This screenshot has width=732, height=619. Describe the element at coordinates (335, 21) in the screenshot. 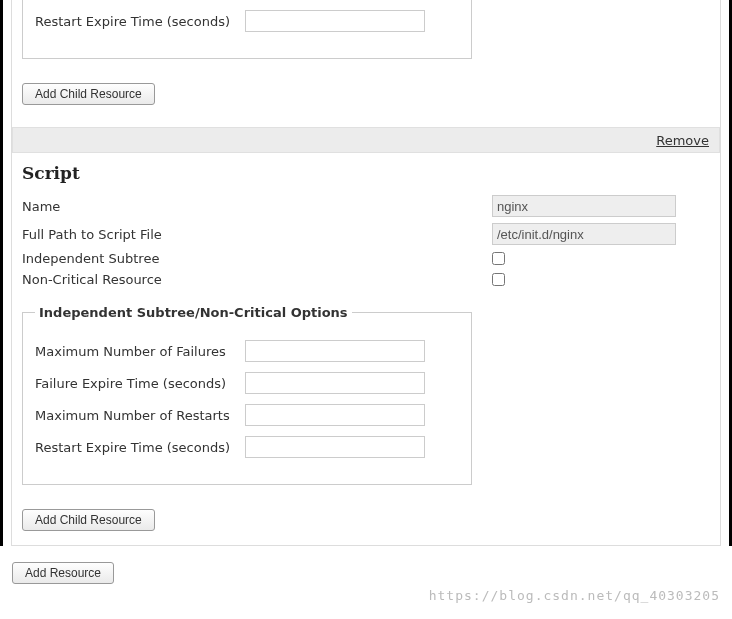

I see `restart-expire-input` at that location.